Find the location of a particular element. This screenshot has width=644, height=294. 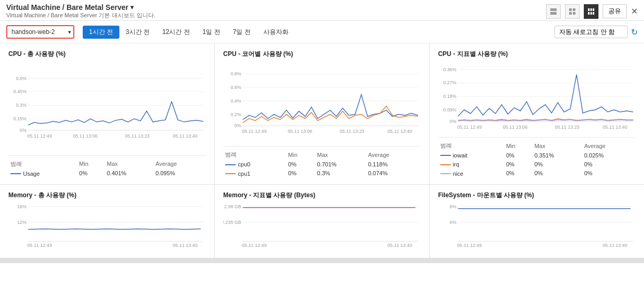

refresh-button: ↻ is located at coordinates (635, 32).